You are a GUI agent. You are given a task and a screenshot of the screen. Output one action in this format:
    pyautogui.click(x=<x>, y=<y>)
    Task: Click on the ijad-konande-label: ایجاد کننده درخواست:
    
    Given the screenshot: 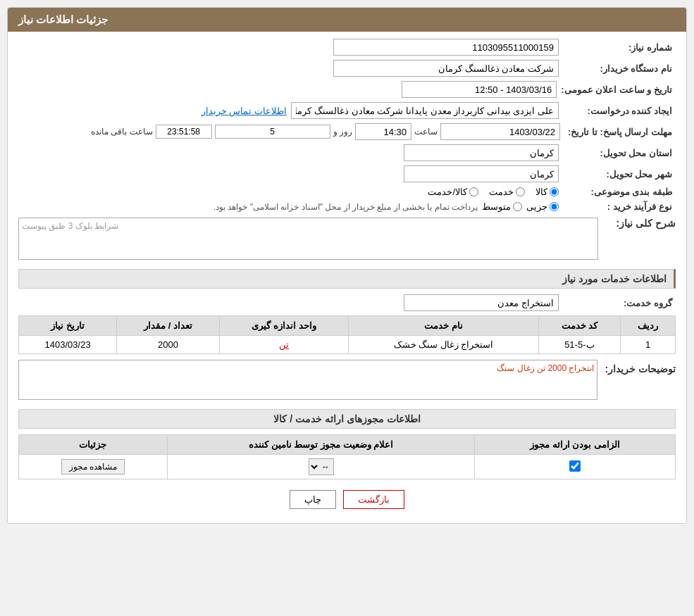 What is the action you would take?
    pyautogui.click(x=619, y=111)
    